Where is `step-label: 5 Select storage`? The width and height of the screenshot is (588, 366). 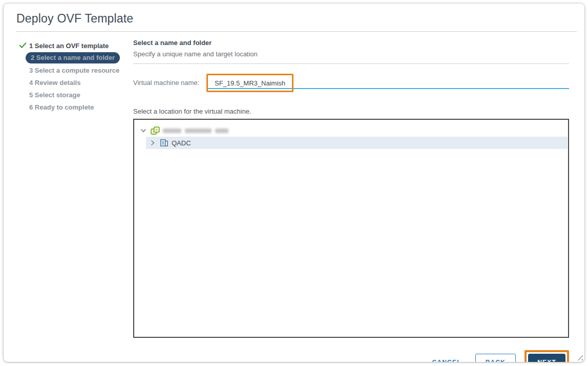
step-label: 5 Select storage is located at coordinates (55, 95).